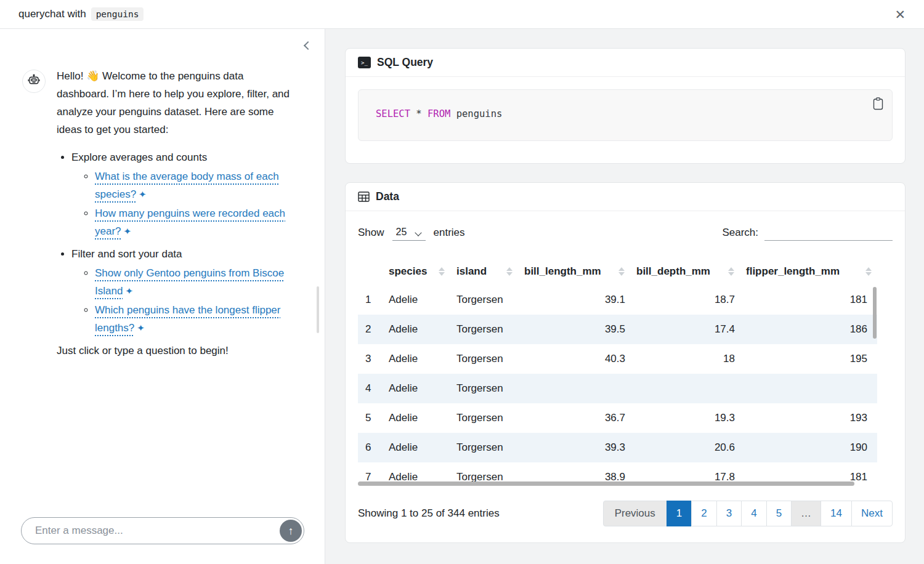 The width and height of the screenshot is (924, 564). Describe the element at coordinates (574, 418) in the screenshot. I see `table-cell: 36.7` at that location.